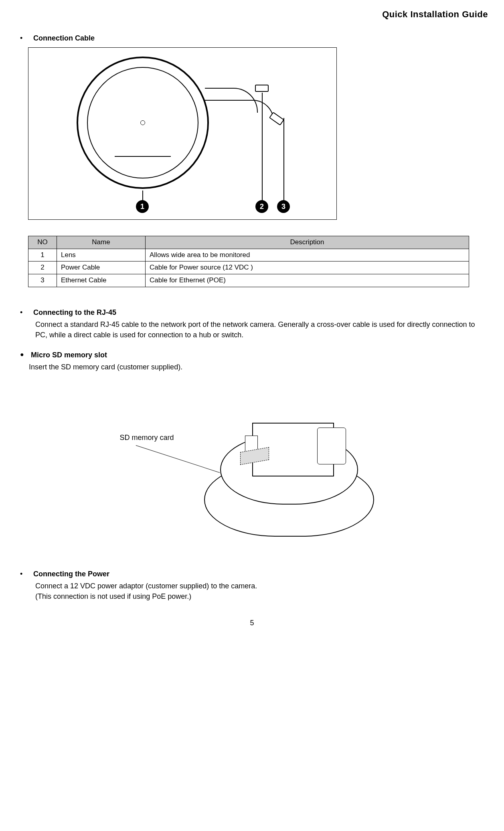 Image resolution: width=504 pixels, height=831 pixels. Describe the element at coordinates (254, 324) in the screenshot. I see `section-rj45: Connecting to the RJ-45 Connect a standa…` at that location.